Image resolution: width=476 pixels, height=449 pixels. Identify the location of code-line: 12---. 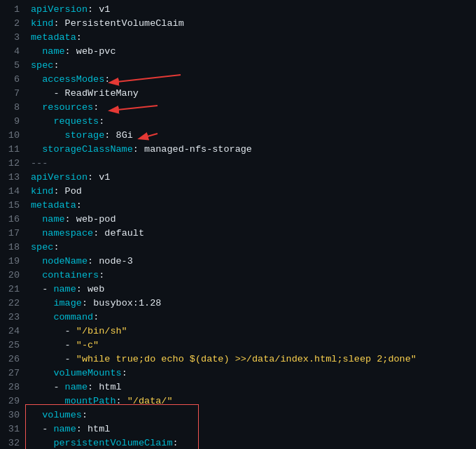
(238, 164).